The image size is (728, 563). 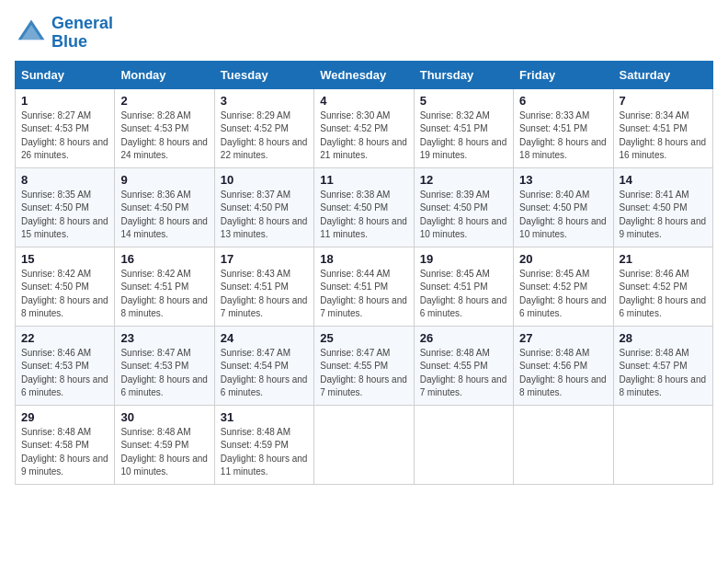 What do you see at coordinates (664, 101) in the screenshot?
I see `day-number: 7` at bounding box center [664, 101].